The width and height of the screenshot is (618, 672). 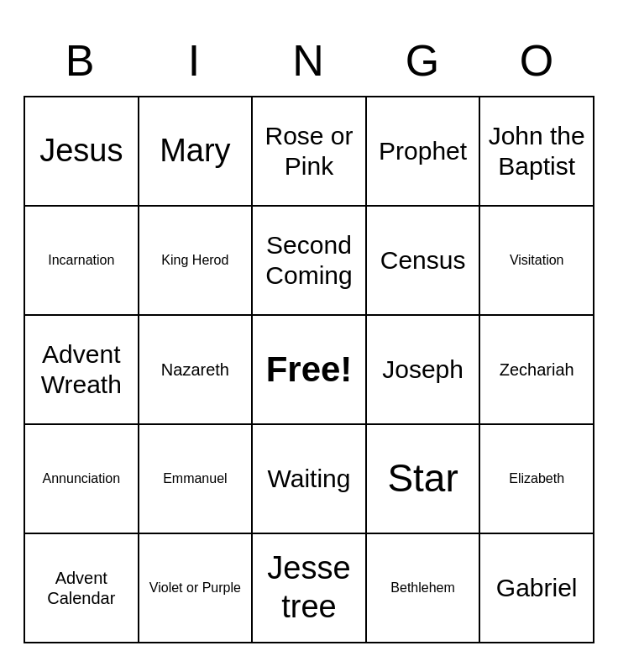 I want to click on bingo-cell-1-0: Incarnation, so click(x=82, y=261).